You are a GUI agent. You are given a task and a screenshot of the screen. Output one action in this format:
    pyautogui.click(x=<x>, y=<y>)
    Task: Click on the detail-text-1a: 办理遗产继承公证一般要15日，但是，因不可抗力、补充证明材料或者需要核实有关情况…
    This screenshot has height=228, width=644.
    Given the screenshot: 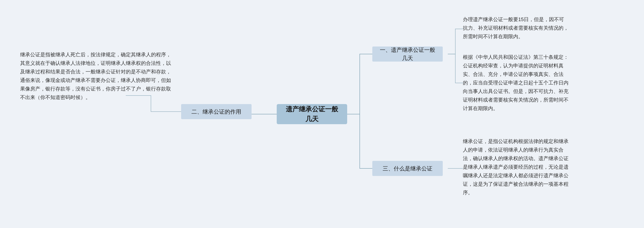 What is the action you would take?
    pyautogui.click(x=516, y=28)
    